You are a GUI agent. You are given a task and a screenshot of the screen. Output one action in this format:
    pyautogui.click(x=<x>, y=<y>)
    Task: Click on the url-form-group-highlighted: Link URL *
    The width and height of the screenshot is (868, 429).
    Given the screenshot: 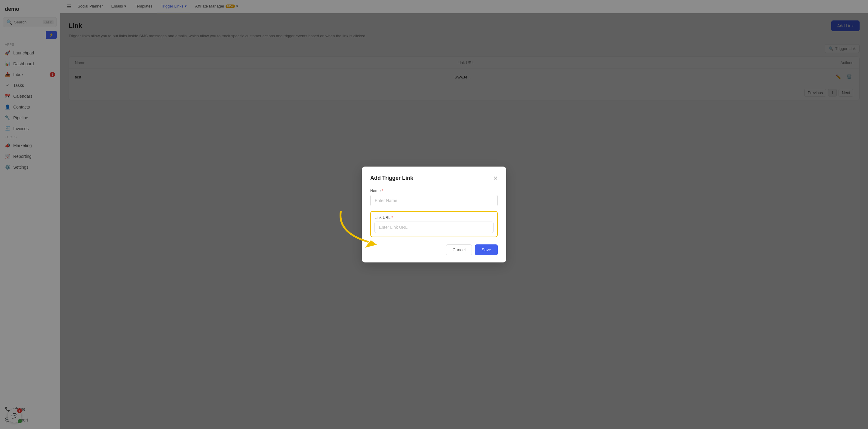 What is the action you would take?
    pyautogui.click(x=434, y=224)
    